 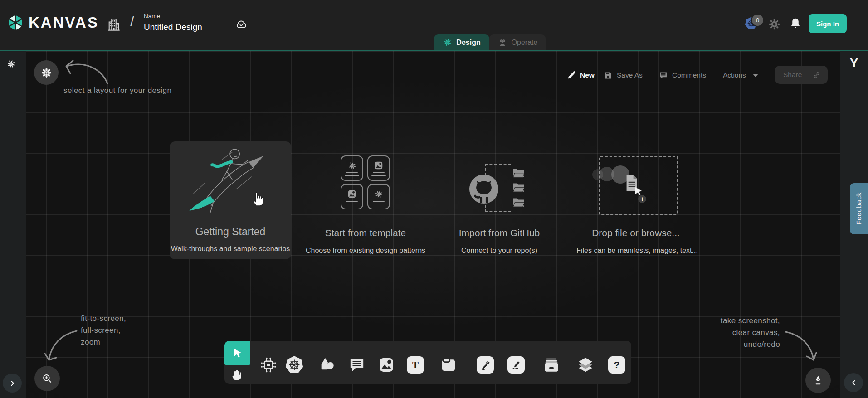 I want to click on kanvas-logo-icon, so click(x=15, y=23).